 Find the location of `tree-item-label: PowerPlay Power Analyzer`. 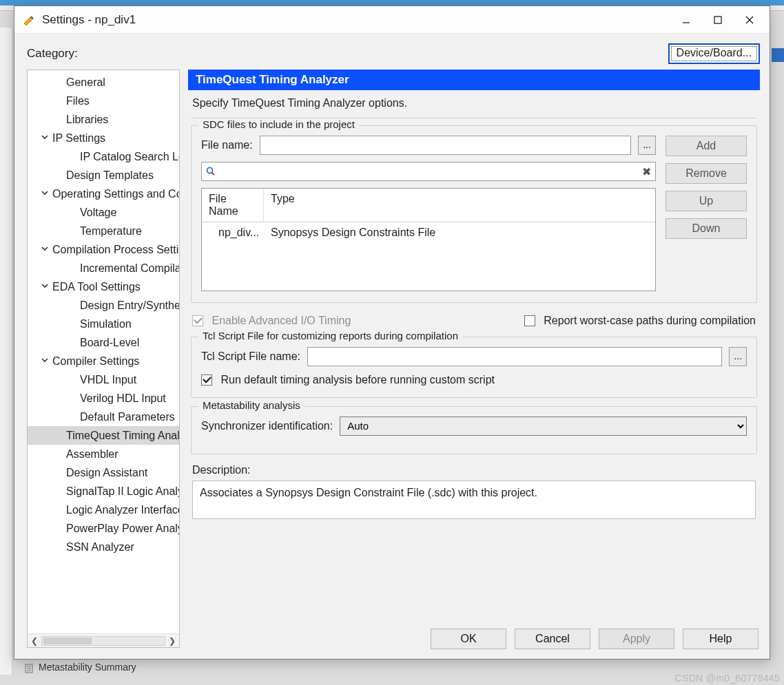

tree-item-label: PowerPlay Power Analyzer is located at coordinates (123, 529).